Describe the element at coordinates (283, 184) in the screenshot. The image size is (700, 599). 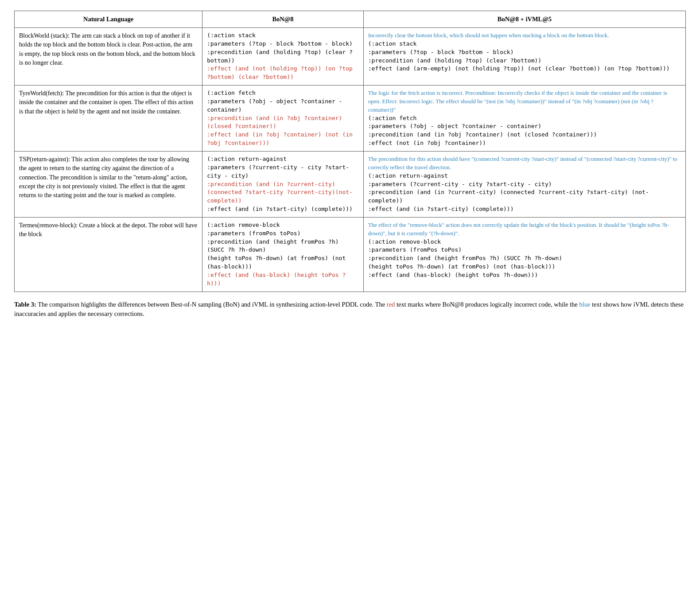
I see `cell-bon8: (:action return-against :parameters (?cu…` at that location.